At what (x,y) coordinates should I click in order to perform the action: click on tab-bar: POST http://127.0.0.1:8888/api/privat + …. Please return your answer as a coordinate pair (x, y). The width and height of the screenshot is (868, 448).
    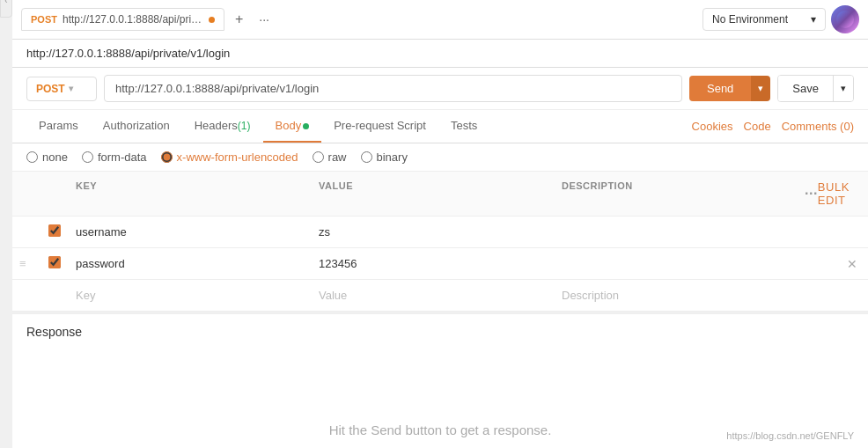
    Looking at the image, I should click on (440, 19).